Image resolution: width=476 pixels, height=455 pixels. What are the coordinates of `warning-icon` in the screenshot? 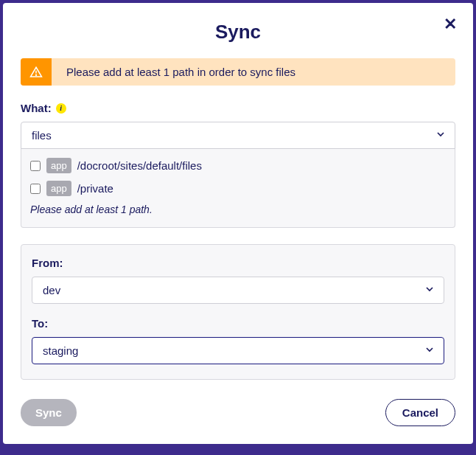 It's located at (36, 72).